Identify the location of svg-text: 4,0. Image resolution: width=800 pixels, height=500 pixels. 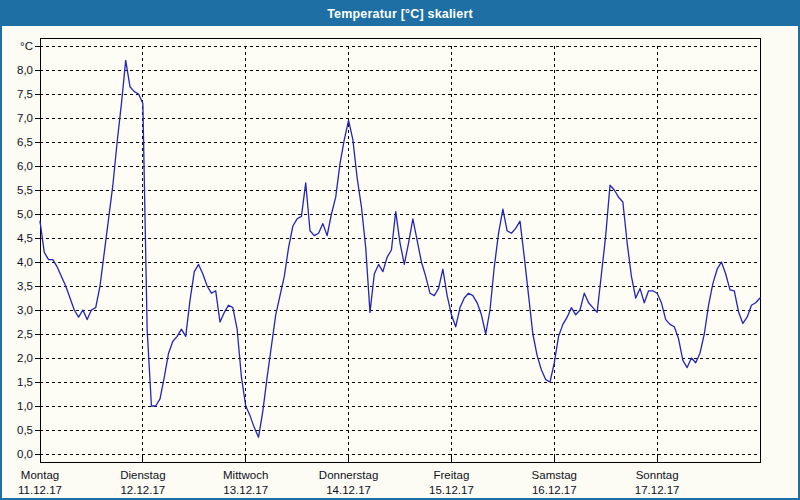
(25, 262).